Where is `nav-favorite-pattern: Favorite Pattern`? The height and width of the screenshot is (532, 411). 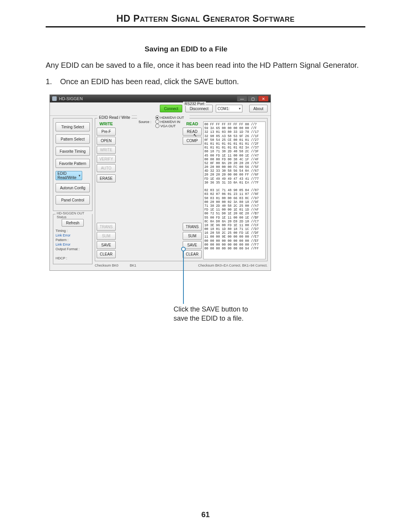 nav-favorite-pattern: Favorite Pattern is located at coordinates (73, 163).